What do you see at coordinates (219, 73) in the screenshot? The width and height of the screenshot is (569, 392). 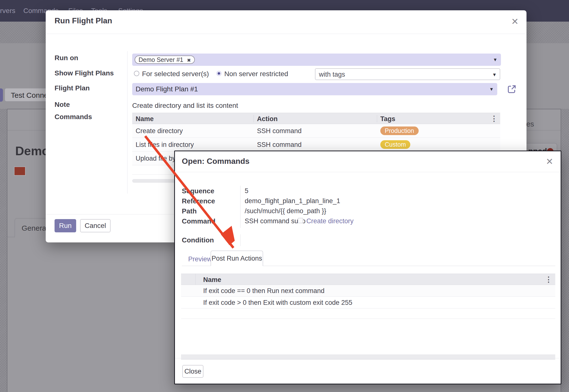 I see `radio-non-server-restricted` at bounding box center [219, 73].